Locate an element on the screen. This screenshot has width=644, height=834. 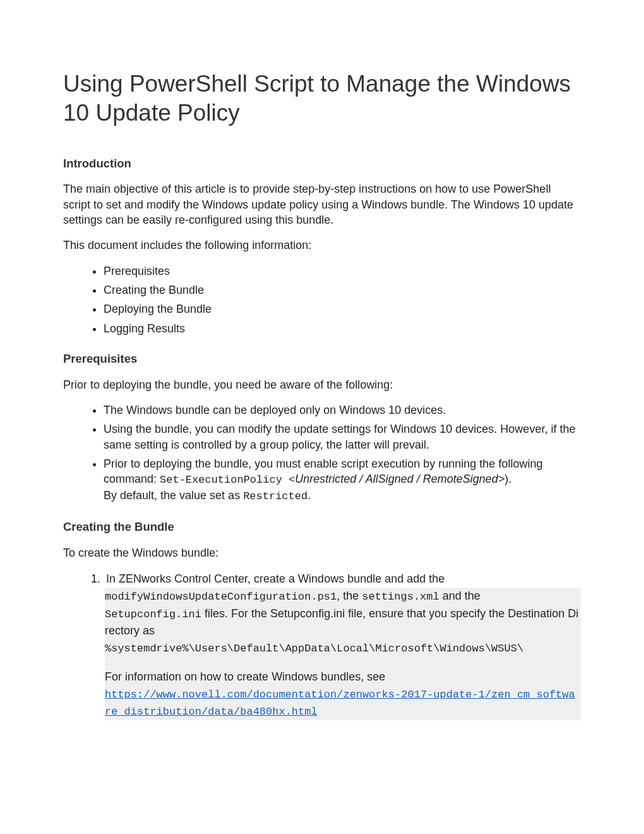
code-options: Unrestricted / AllSigned / RemoteSigned> is located at coordinates (400, 479).